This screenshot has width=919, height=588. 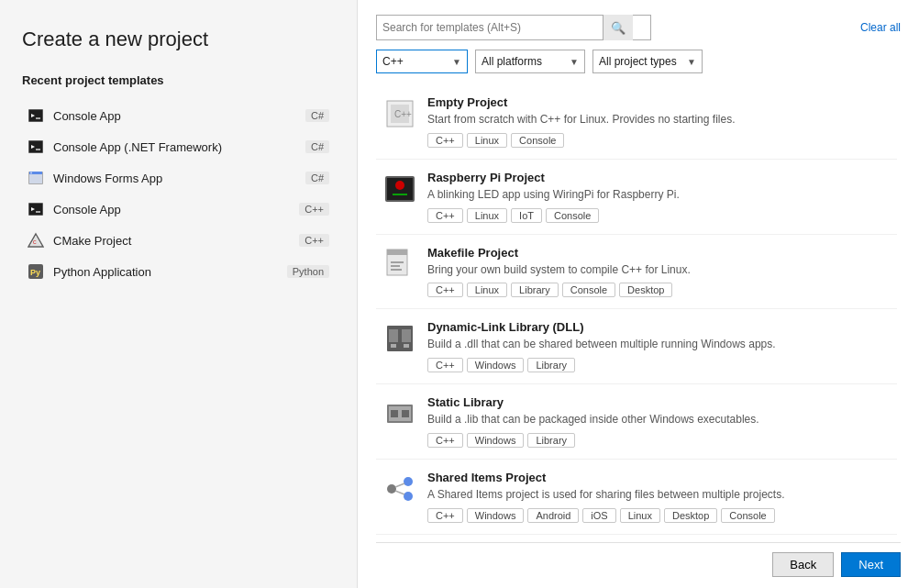 I want to click on language-filter-chevron: ▼, so click(x=457, y=62).